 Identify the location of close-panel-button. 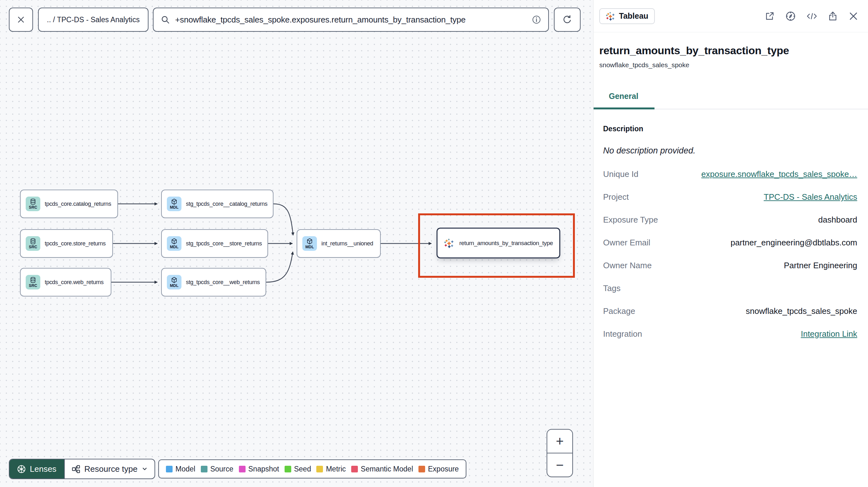
(854, 16).